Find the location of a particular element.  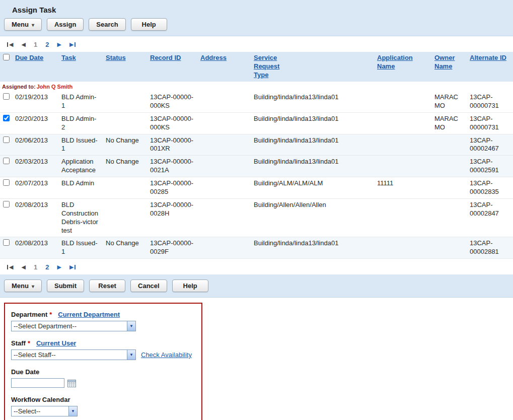

staff-field: Staff * Current User --Select Staff-- ▼ … is located at coordinates (103, 349).